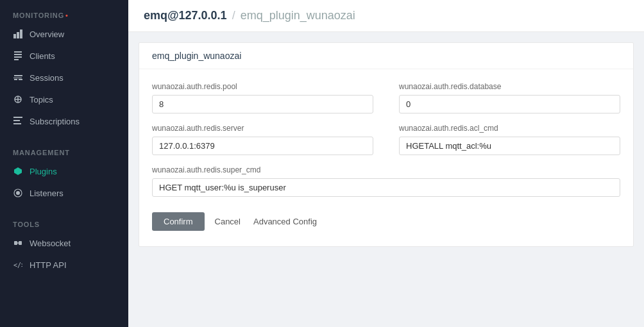 This screenshot has width=644, height=327. Describe the element at coordinates (64, 56) in the screenshot. I see `sidebar-item-clients: Clients` at that location.